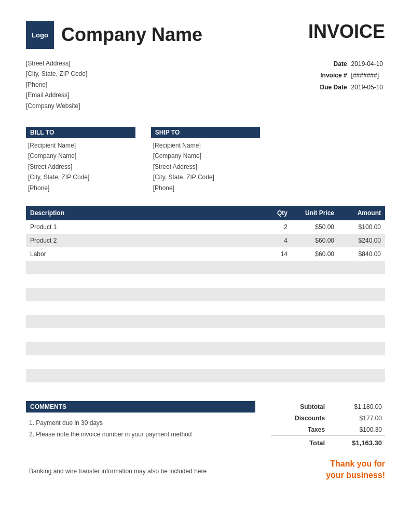 The image size is (411, 532). What do you see at coordinates (299, 418) in the screenshot?
I see `discounts-label: Discounts` at bounding box center [299, 418].